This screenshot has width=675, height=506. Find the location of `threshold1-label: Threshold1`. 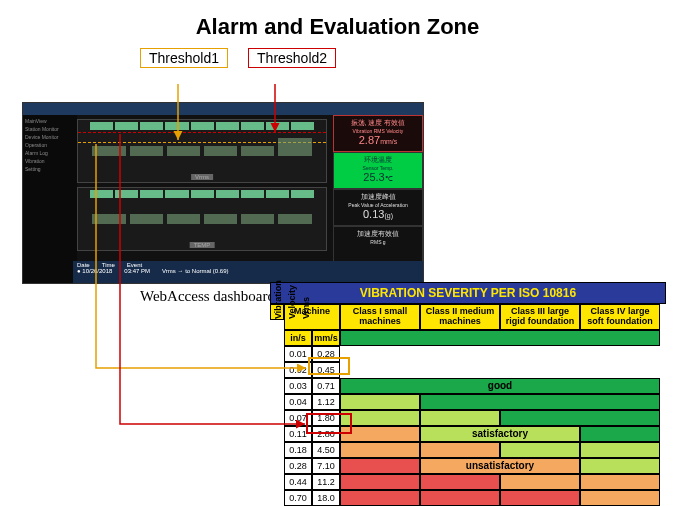

threshold1-label: Threshold1 is located at coordinates (184, 58).